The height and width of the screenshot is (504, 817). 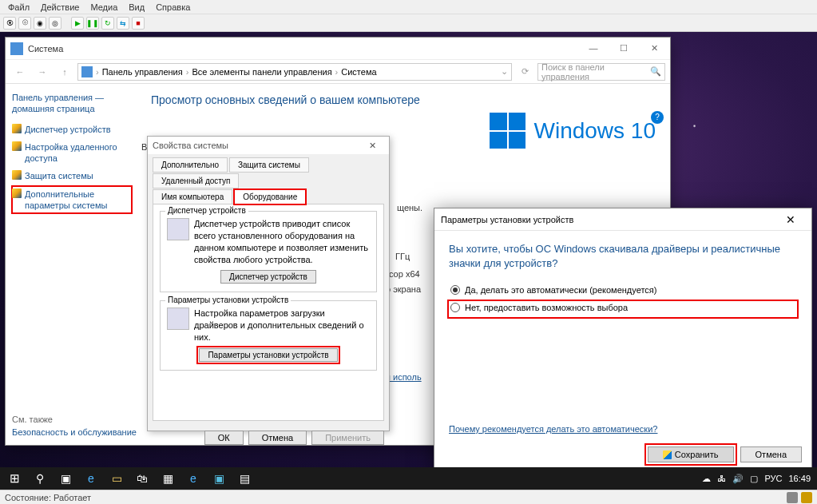 What do you see at coordinates (228, 300) in the screenshot?
I see `group-title: Параметры установки устройств` at bounding box center [228, 300].